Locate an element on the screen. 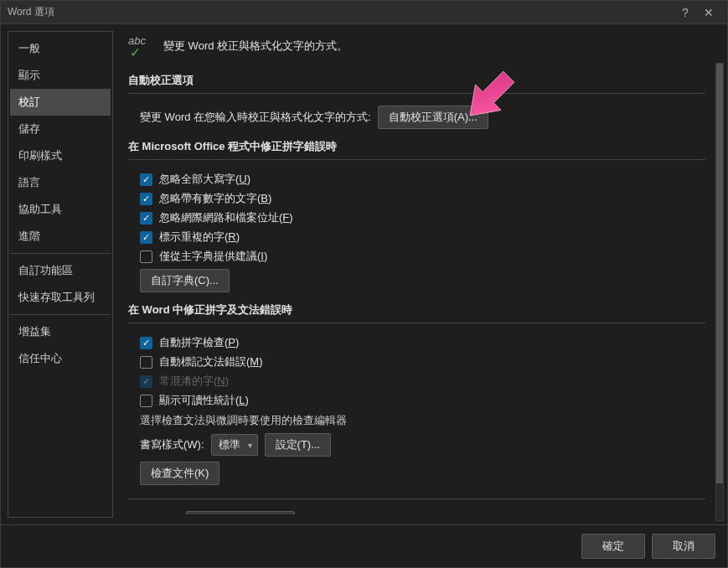 This screenshot has height=568, width=728. custom-dictionaries-button: 自訂字典(C)... is located at coordinates (184, 281).